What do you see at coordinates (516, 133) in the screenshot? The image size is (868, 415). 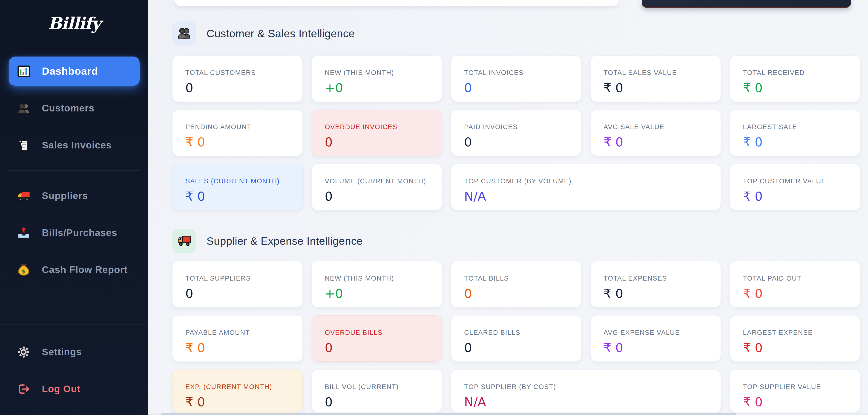 I see `stat-card-paid-invoices: PAID INVOICES 0` at bounding box center [516, 133].